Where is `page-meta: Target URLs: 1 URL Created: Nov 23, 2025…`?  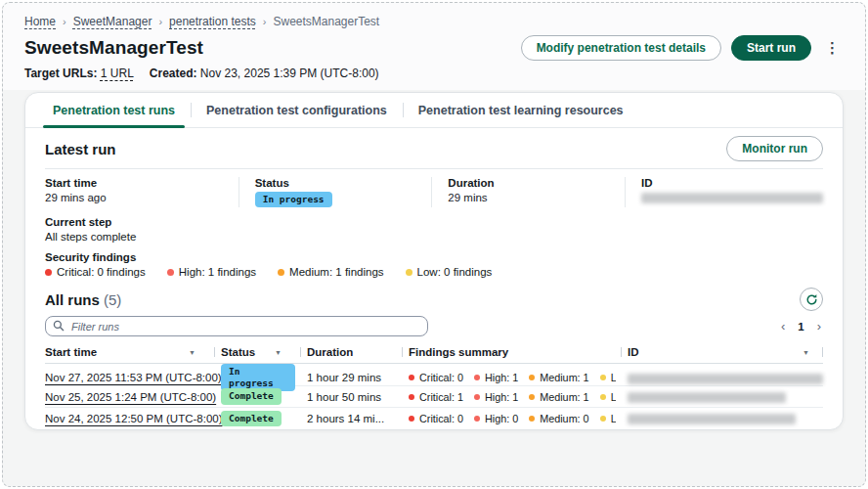
page-meta: Target URLs: 1 URL Created: Nov 23, 2025… is located at coordinates (434, 73).